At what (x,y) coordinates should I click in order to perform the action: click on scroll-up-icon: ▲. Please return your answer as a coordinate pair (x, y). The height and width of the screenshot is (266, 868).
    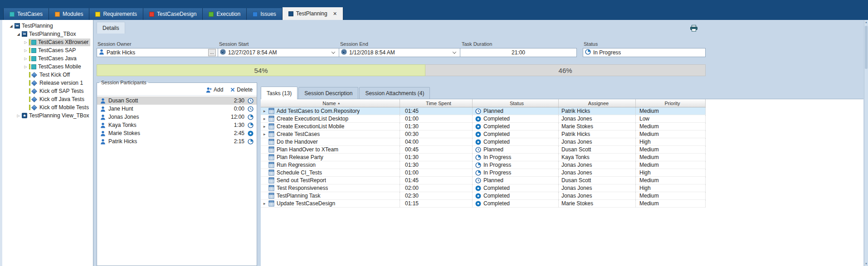
    Looking at the image, I should click on (866, 22).